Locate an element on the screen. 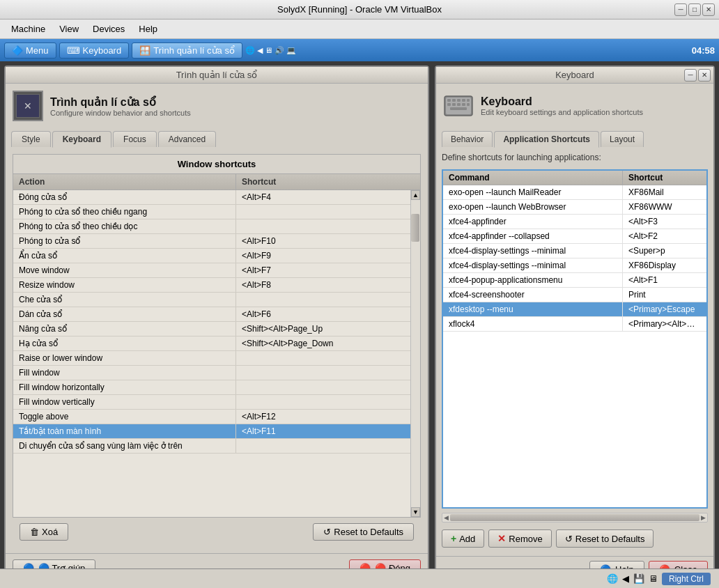 The height and width of the screenshot is (588, 719). sl-row: xfce4-display-settings --minimal<Super>p is located at coordinates (575, 251).